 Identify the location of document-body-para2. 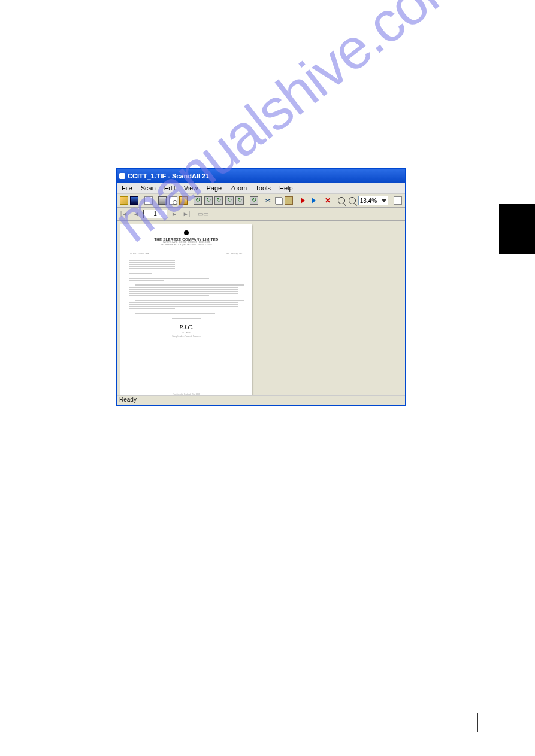
(186, 290).